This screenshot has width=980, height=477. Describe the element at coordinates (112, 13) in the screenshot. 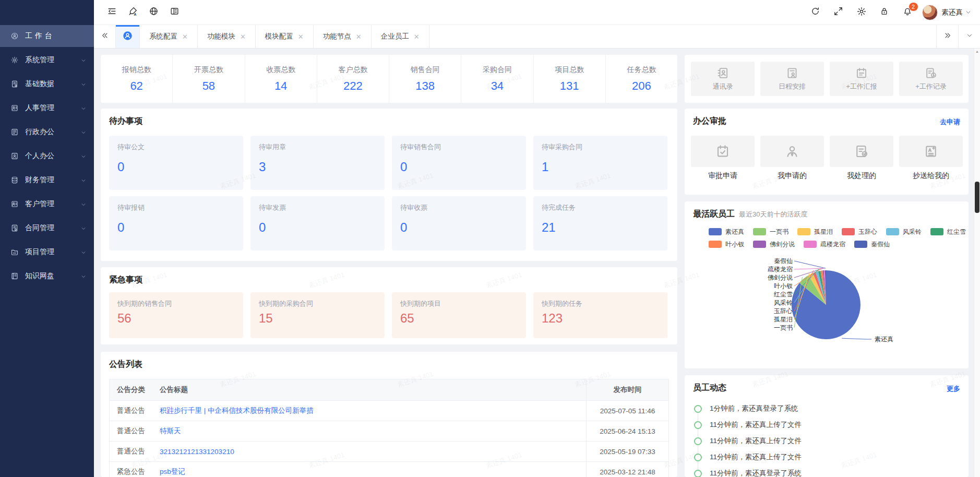

I see `collapse-sidebar-button` at that location.